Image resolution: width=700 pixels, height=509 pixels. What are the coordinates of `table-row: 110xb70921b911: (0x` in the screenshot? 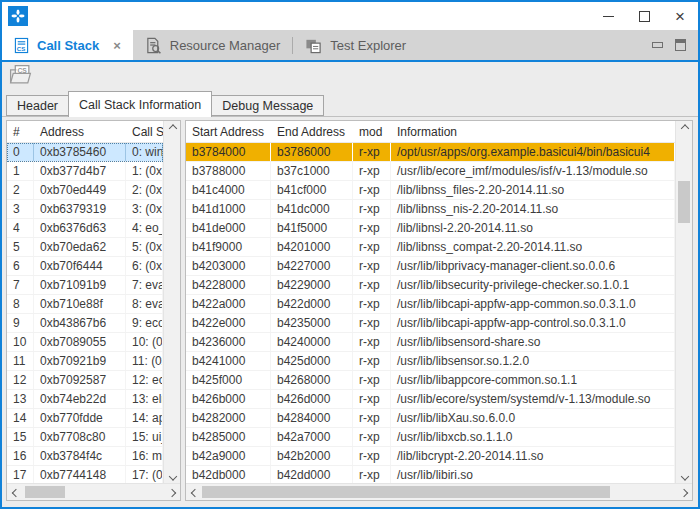 It's located at (85, 362).